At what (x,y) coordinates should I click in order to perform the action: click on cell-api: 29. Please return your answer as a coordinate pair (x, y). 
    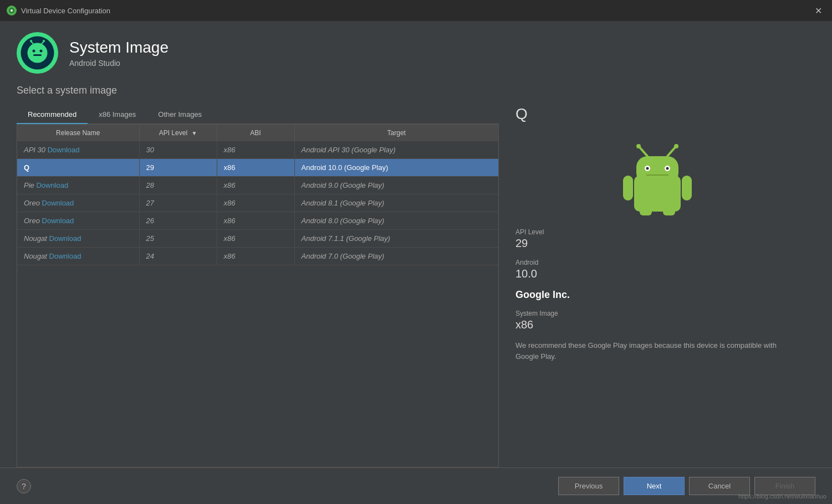
    Looking at the image, I should click on (178, 168).